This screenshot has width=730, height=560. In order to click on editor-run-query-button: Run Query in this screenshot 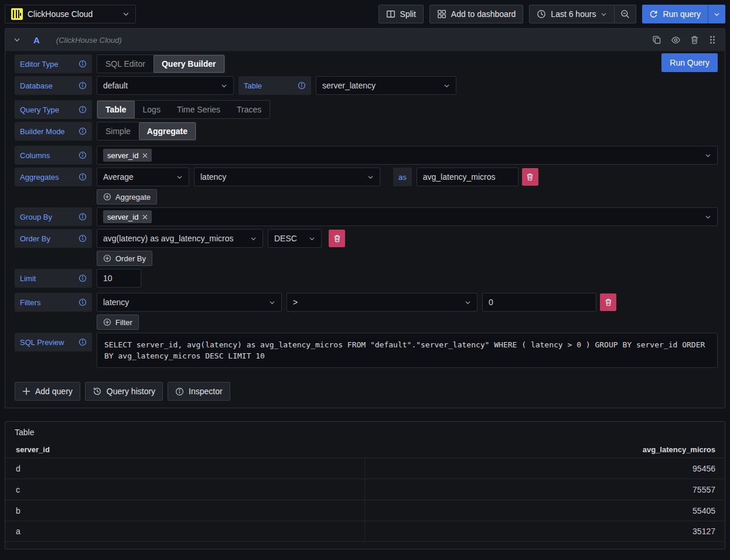, I will do `click(690, 63)`.